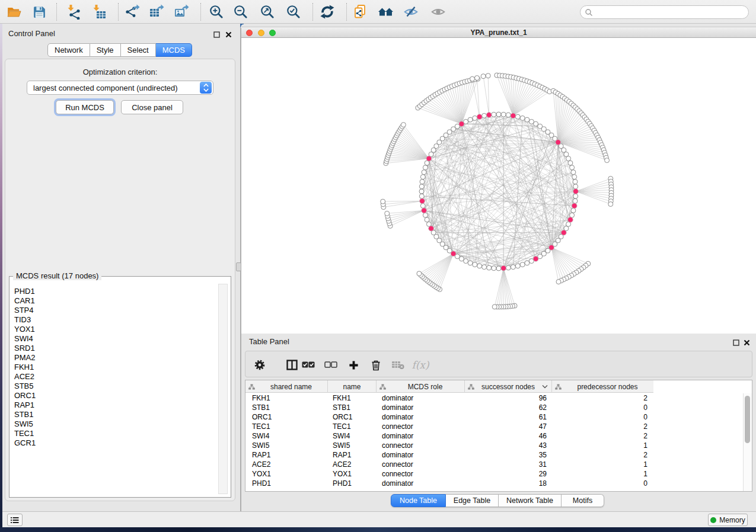 The width and height of the screenshot is (756, 532). What do you see at coordinates (495, 408) in the screenshot?
I see `table-row: STB1STB1dominator620` at bounding box center [495, 408].